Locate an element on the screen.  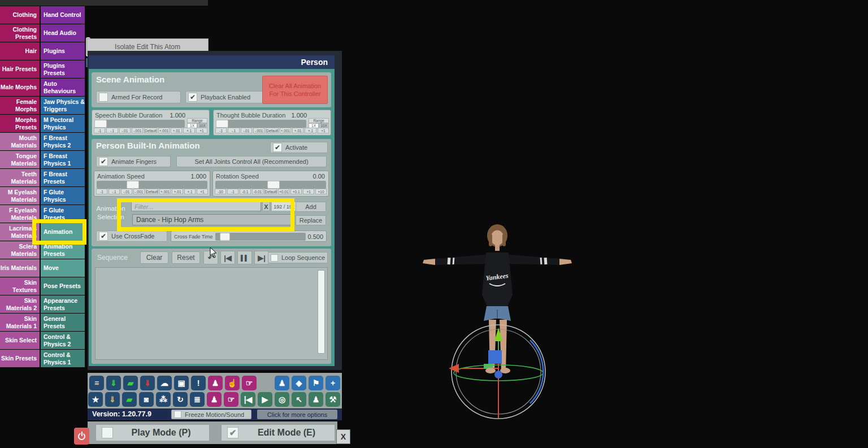
sidebar-tab-left: Teeth Materials is located at coordinates (20, 177).